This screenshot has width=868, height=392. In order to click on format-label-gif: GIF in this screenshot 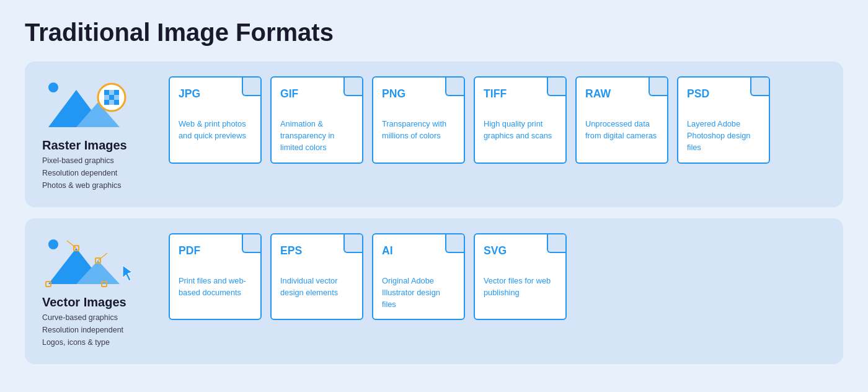, I will do `click(317, 94)`.